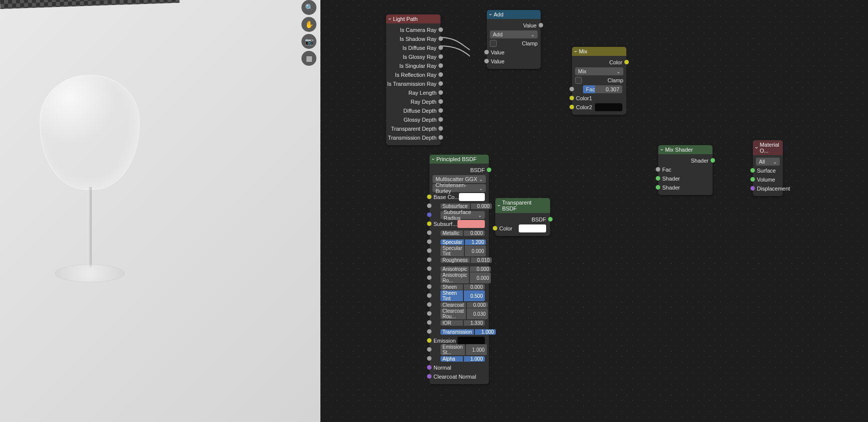 The width and height of the screenshot is (868, 422). What do you see at coordinates (686, 170) in the screenshot?
I see `mix-shader-node: Mix Shader Shader Fac Shader Shader` at bounding box center [686, 170].